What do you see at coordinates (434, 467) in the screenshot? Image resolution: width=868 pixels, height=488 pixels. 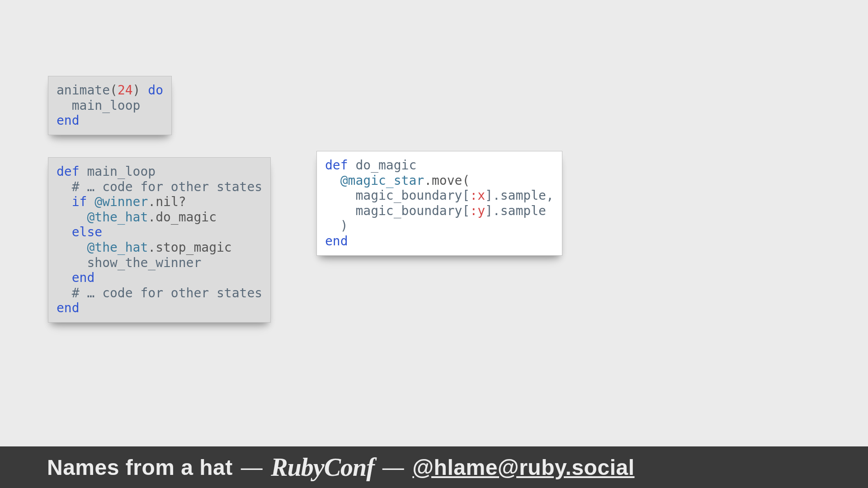 I see `footer-bar: Names from a hat — RubyConf — @hlame@rub…` at bounding box center [434, 467].